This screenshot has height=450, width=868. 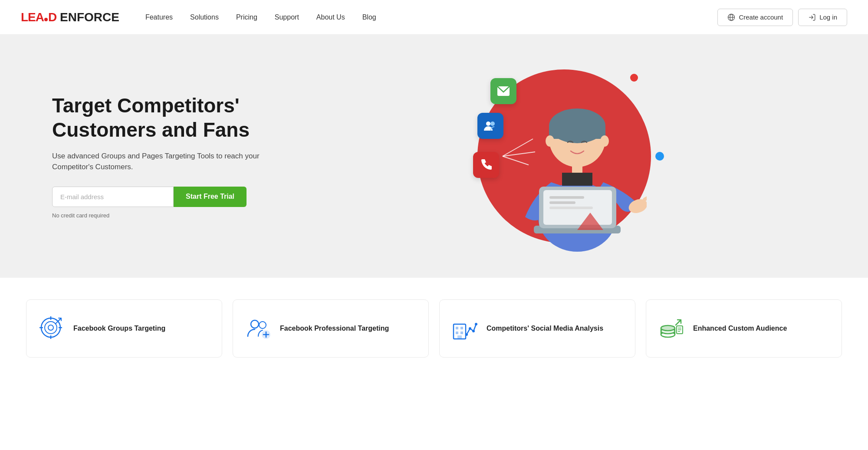 I want to click on social-analysis-icon, so click(x=465, y=328).